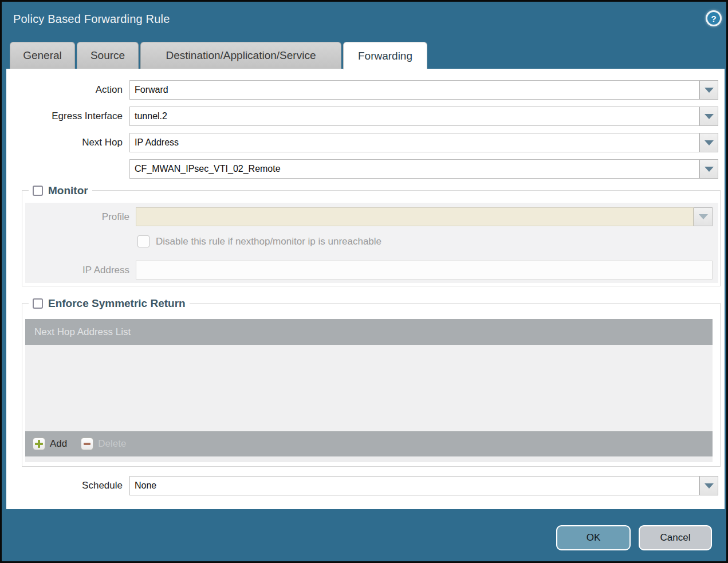 This screenshot has width=728, height=563. Describe the element at coordinates (714, 18) in the screenshot. I see `question-icon: ?` at that location.